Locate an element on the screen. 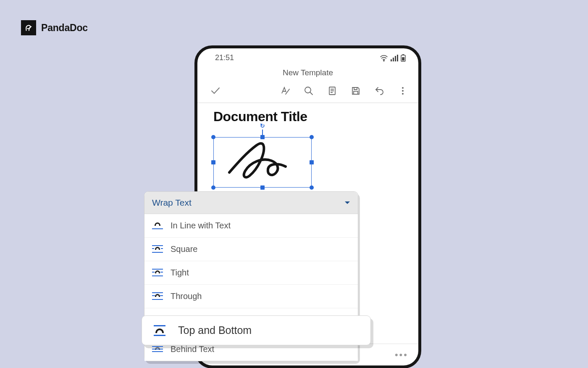  rotate-handle: ↻ is located at coordinates (262, 126).